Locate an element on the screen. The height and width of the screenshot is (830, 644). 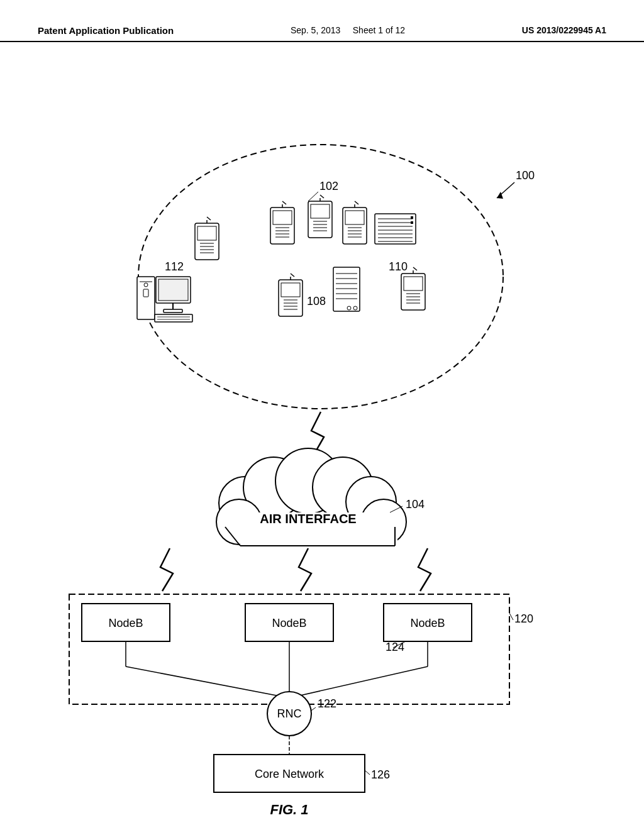
header-center: Sep. 5, 2013 Sheet 1 of 12 is located at coordinates (348, 30).